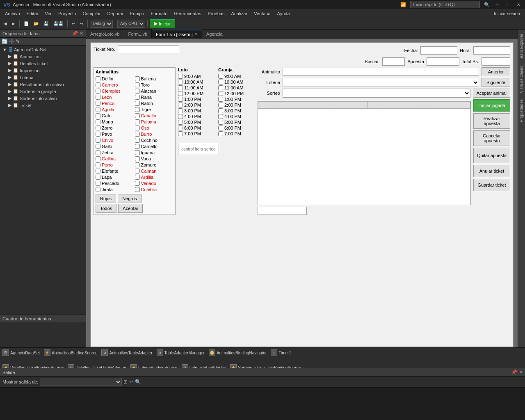 The image size is (525, 420). Describe the element at coordinates (137, 97) in the screenshot. I see `cb-rana` at that location.